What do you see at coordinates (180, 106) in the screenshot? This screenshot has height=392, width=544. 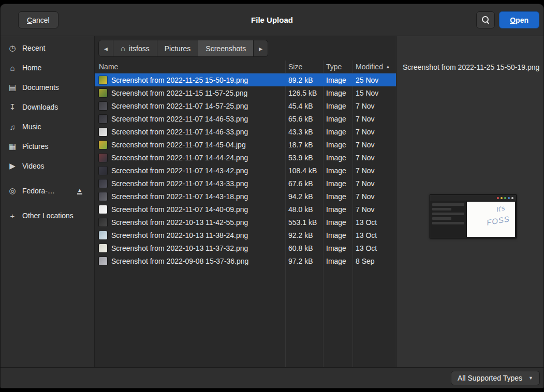 I see `file-name: Screenshot from 2022-11-07 14-57-25.png` at bounding box center [180, 106].